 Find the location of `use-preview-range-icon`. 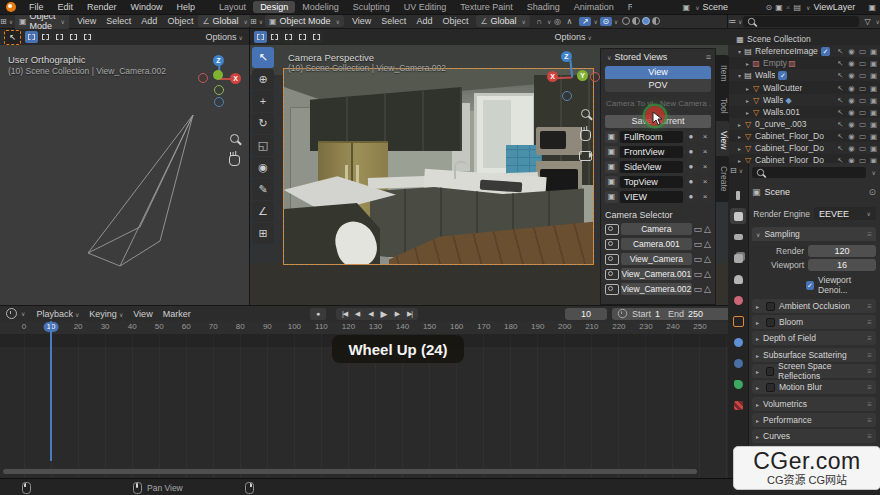

use-preview-range-icon is located at coordinates (622, 314).